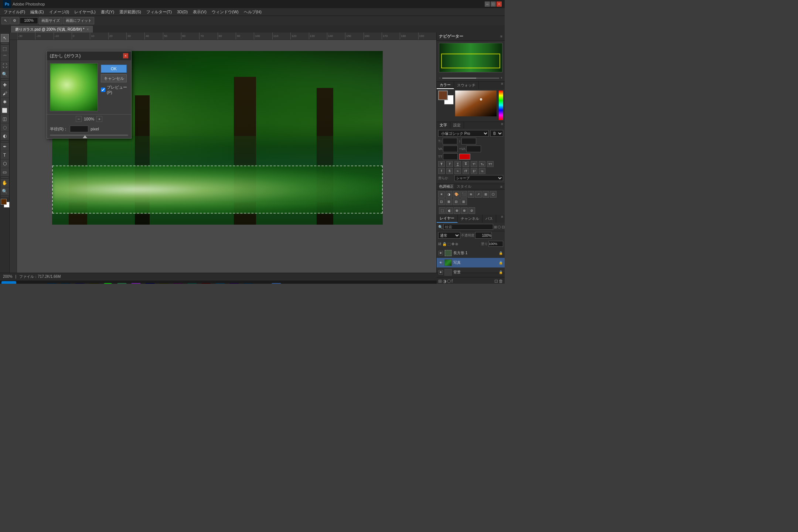 The width and height of the screenshot is (798, 532). Describe the element at coordinates (453, 244) in the screenshot. I see `lock-icon-3: ✤` at that location.